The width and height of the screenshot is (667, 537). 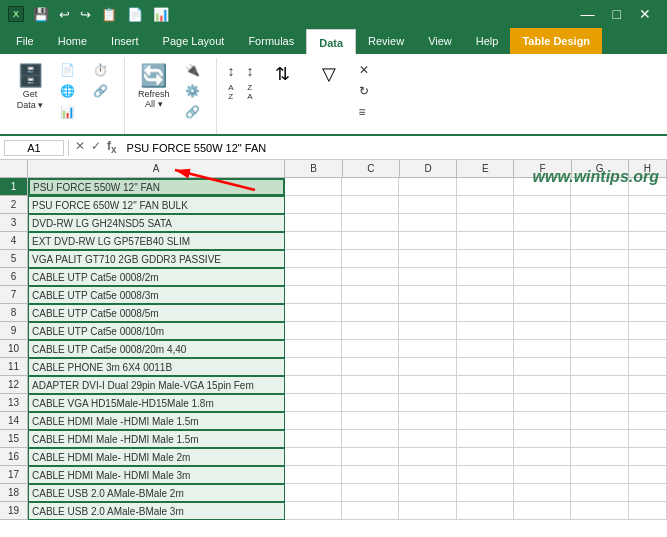 What do you see at coordinates (486, 205) in the screenshot?
I see `cell-E2` at bounding box center [486, 205].